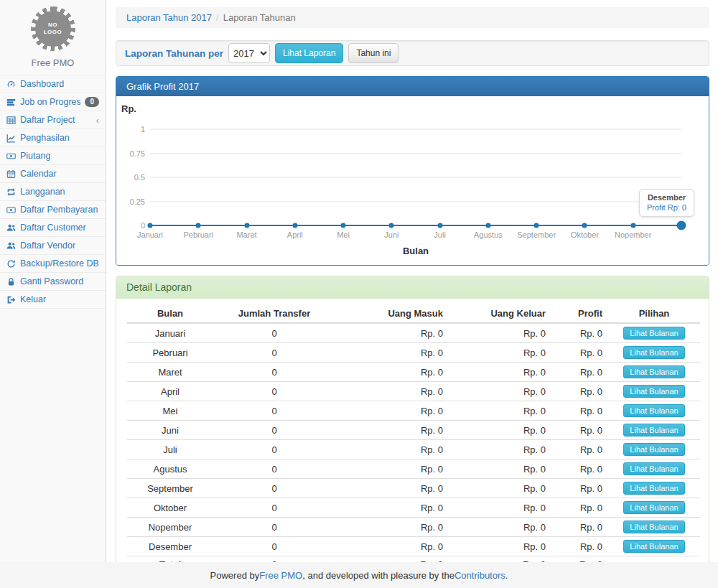 This screenshot has width=718, height=588. What do you see at coordinates (170, 431) in the screenshot?
I see `cell-bulan: Juni` at bounding box center [170, 431].